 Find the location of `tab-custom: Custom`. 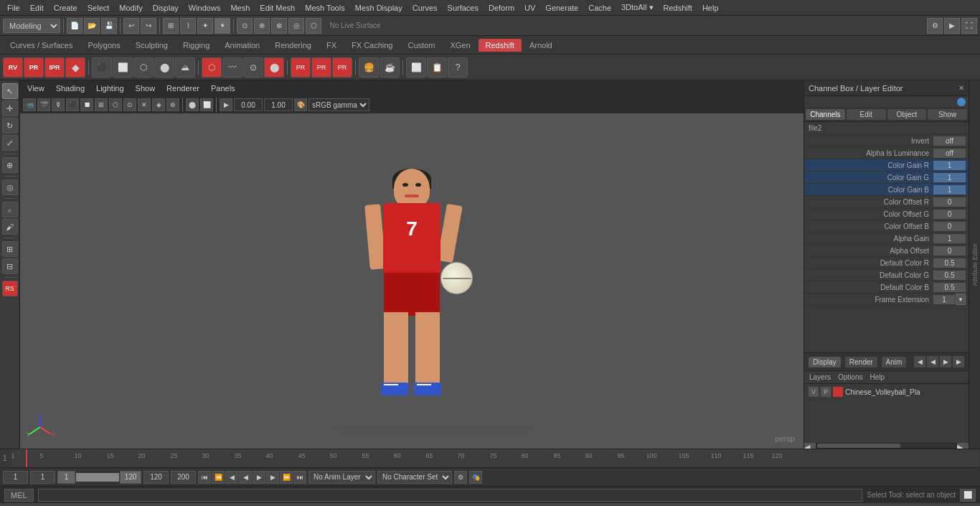

tab-custom: Custom is located at coordinates (422, 45).